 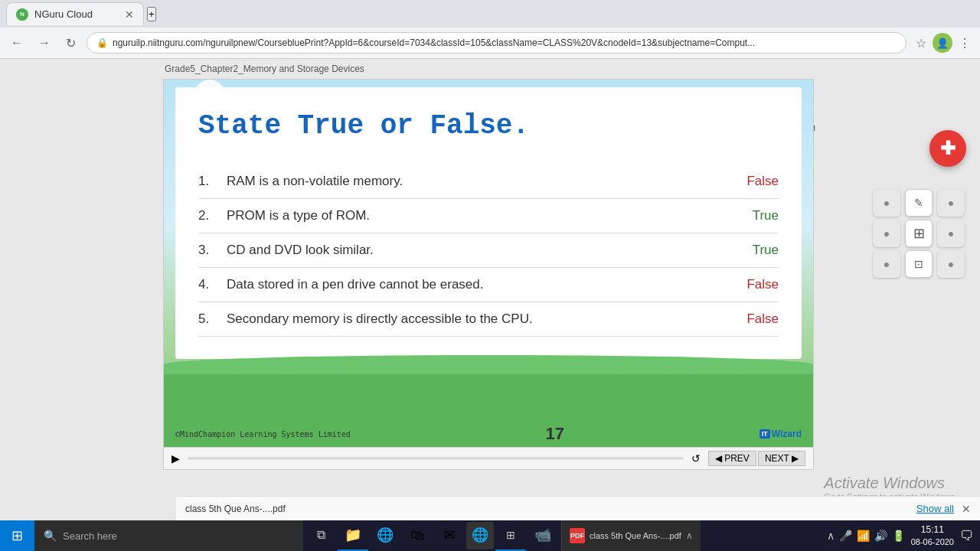 What do you see at coordinates (75, 14) in the screenshot?
I see `active-tab: N NGuru Cloud ✕` at bounding box center [75, 14].